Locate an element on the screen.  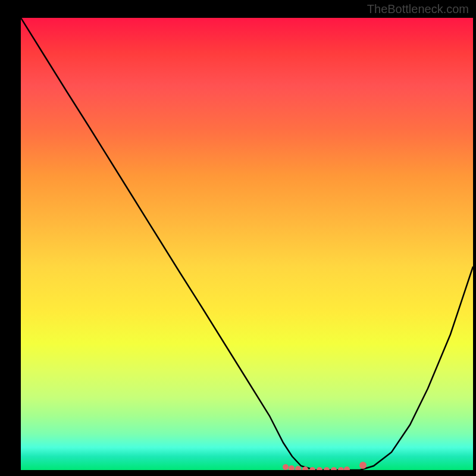
marker-points is located at coordinates (325, 466).